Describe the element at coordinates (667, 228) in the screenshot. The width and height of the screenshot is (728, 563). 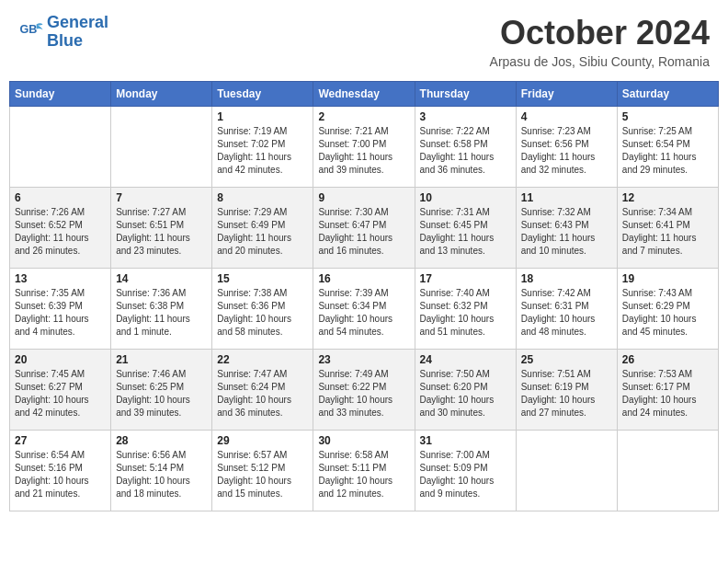
I see `calendar-day-cell: 12Sunrise: 7:34 AM Sunset: 6:41 PM Dayli…` at that location.